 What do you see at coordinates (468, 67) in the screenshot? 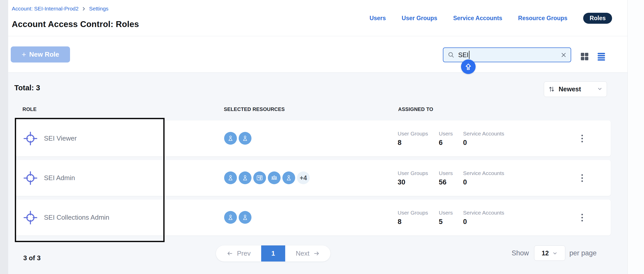
I see `shift-icon` at bounding box center [468, 67].